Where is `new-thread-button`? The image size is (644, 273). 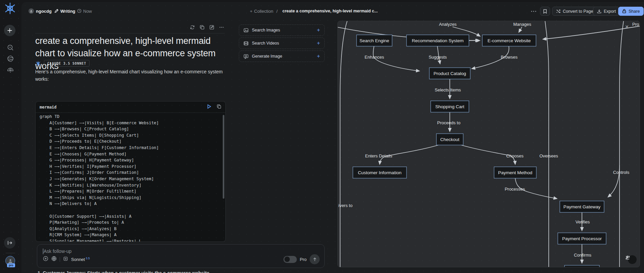 new-thread-button is located at coordinates (10, 30).